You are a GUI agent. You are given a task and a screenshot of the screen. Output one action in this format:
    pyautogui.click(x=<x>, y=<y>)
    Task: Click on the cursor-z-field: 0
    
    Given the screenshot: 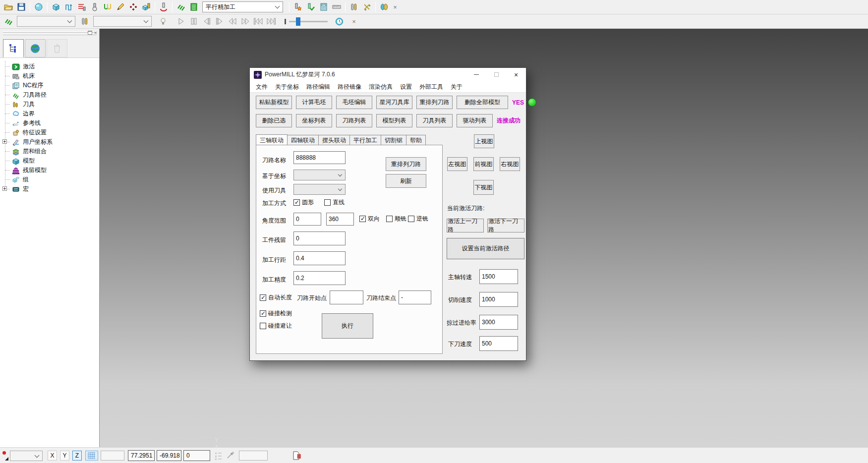 What is the action you would take?
    pyautogui.click(x=197, y=456)
    